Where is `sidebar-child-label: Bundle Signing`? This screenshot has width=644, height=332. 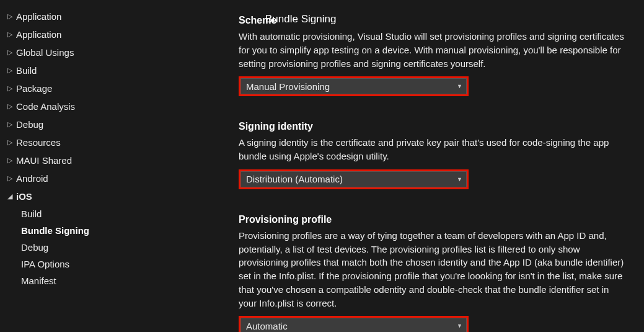
sidebar-child-label: Bundle Signing is located at coordinates (55, 231).